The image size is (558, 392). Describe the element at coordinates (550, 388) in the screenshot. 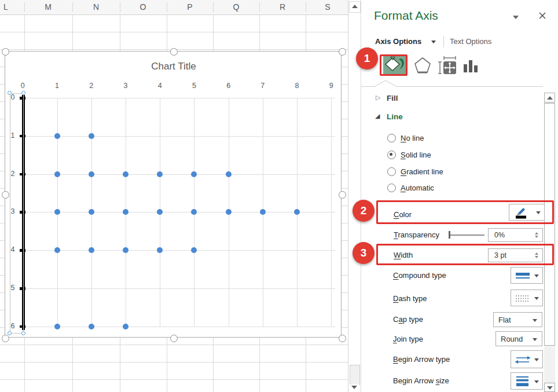

I see `down-arrow-icon` at that location.